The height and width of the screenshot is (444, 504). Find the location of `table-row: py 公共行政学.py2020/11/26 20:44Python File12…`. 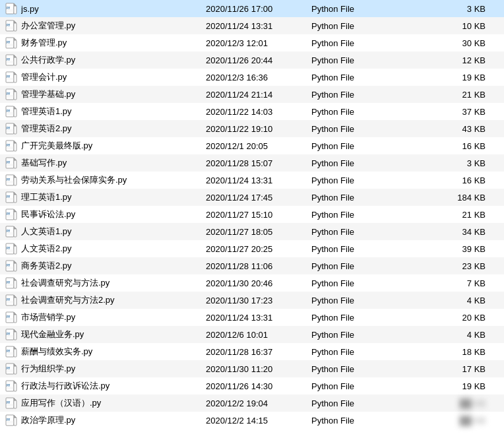

table-row: py 公共行政学.py2020/11/26 20:44Python File12… is located at coordinates (252, 60).